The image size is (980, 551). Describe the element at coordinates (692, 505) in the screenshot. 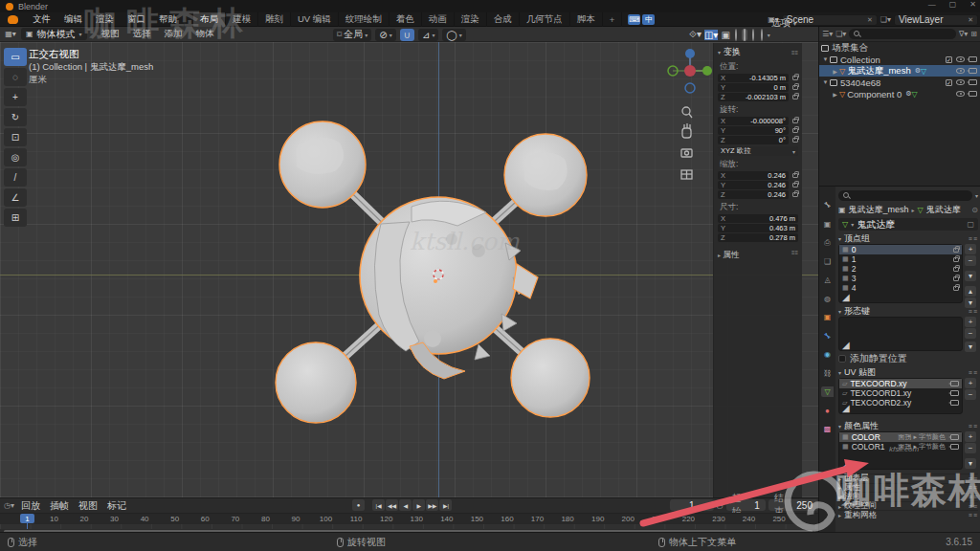

I see `current-frame-field: 1` at that location.